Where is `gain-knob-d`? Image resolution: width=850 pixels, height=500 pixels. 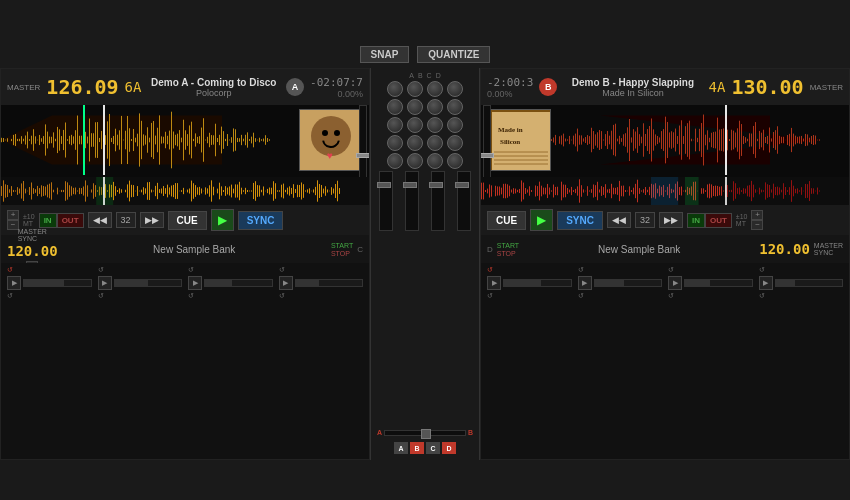 gain-knob-d is located at coordinates (455, 89).